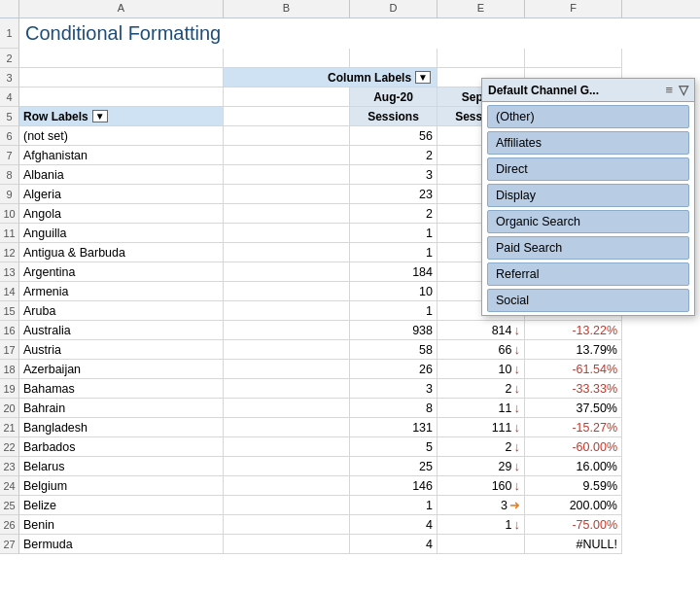  I want to click on r2-A, so click(122, 58).